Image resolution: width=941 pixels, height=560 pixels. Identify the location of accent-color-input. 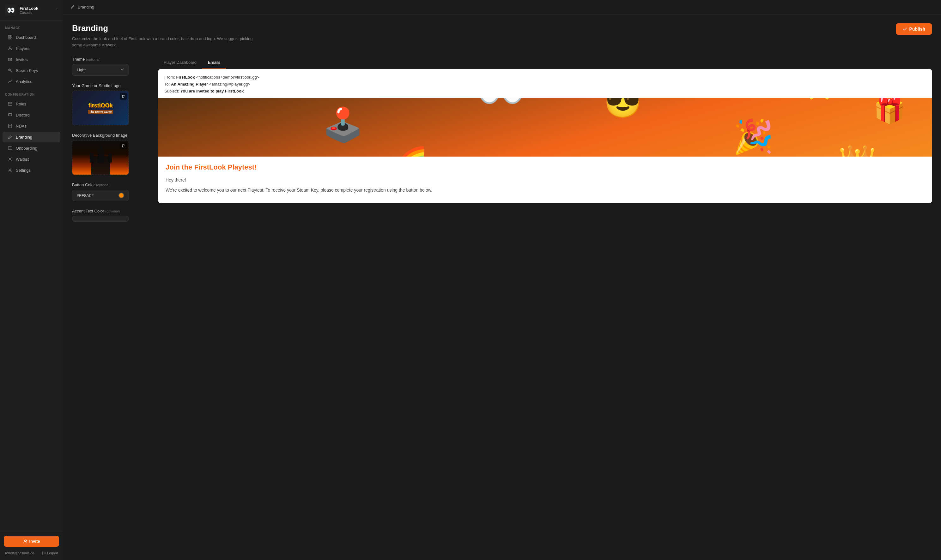
(100, 219).